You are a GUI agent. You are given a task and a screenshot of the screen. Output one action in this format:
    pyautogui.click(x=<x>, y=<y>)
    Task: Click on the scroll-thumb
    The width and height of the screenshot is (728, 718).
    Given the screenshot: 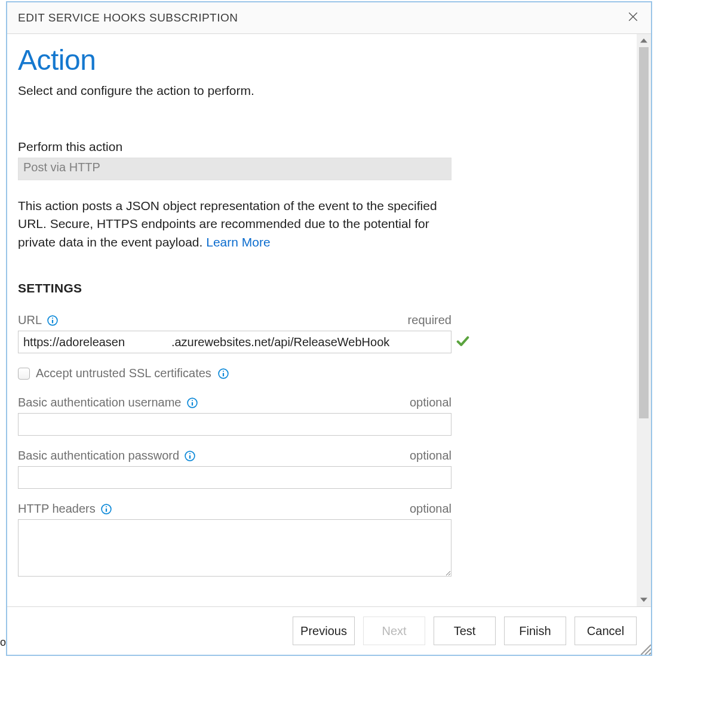 What is the action you would take?
    pyautogui.click(x=644, y=233)
    